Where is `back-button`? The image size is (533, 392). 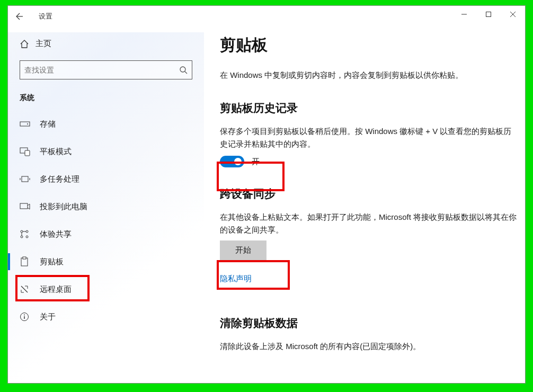
back-button is located at coordinates (19, 16).